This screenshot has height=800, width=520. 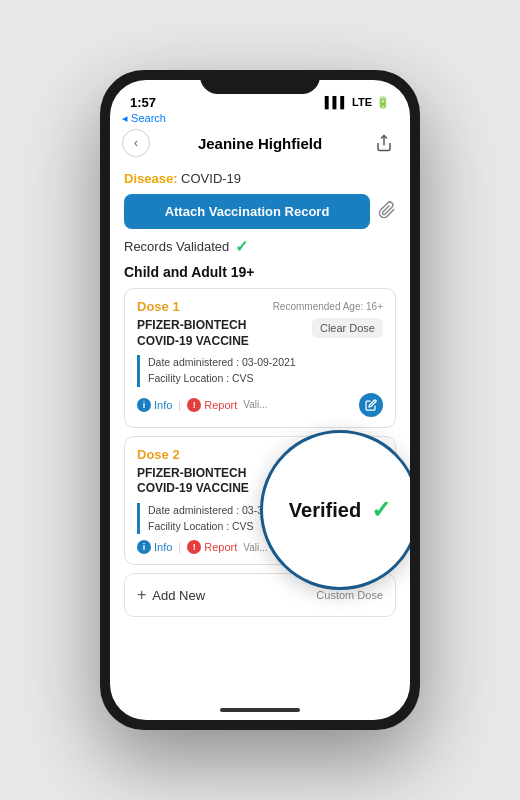 I want to click on dose-1-report-label: Report, so click(x=220, y=405).